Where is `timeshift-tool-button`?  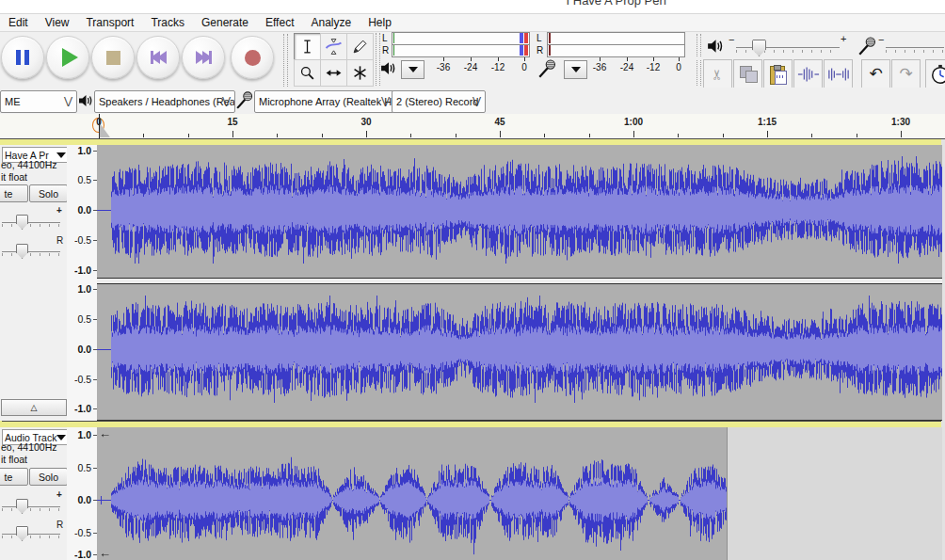 timeshift-tool-button is located at coordinates (333, 73).